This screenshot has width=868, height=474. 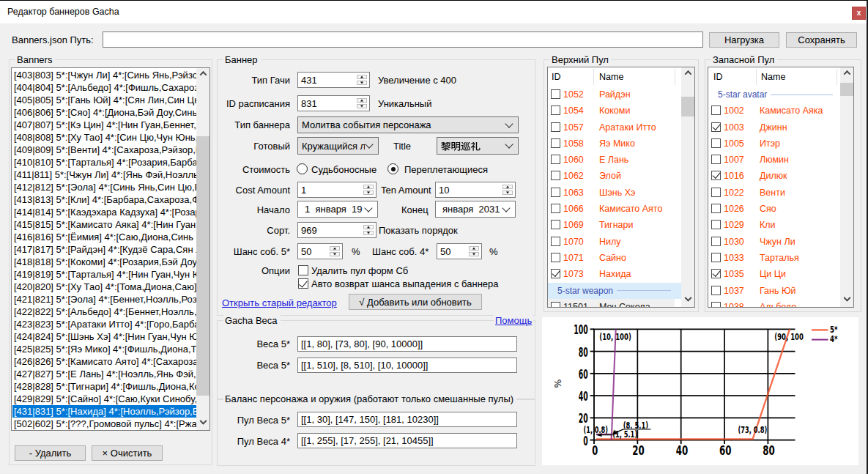 What do you see at coordinates (407, 419) in the screenshot?
I see `pool-weights5-input` at bounding box center [407, 419].